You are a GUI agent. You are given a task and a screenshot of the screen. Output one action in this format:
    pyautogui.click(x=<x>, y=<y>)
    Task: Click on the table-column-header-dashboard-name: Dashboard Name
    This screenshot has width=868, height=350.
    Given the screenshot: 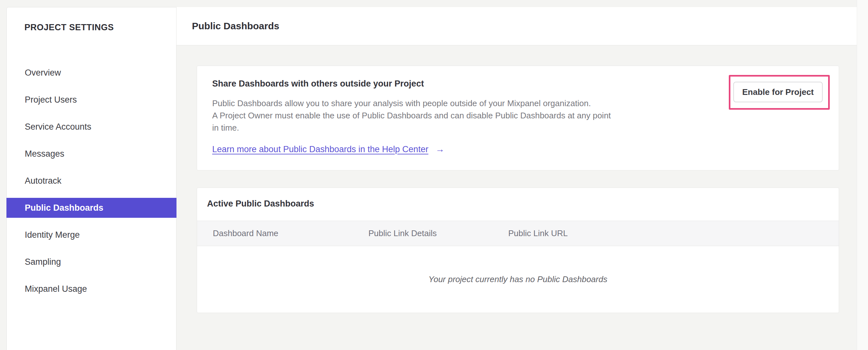 What is the action you would take?
    pyautogui.click(x=246, y=233)
    